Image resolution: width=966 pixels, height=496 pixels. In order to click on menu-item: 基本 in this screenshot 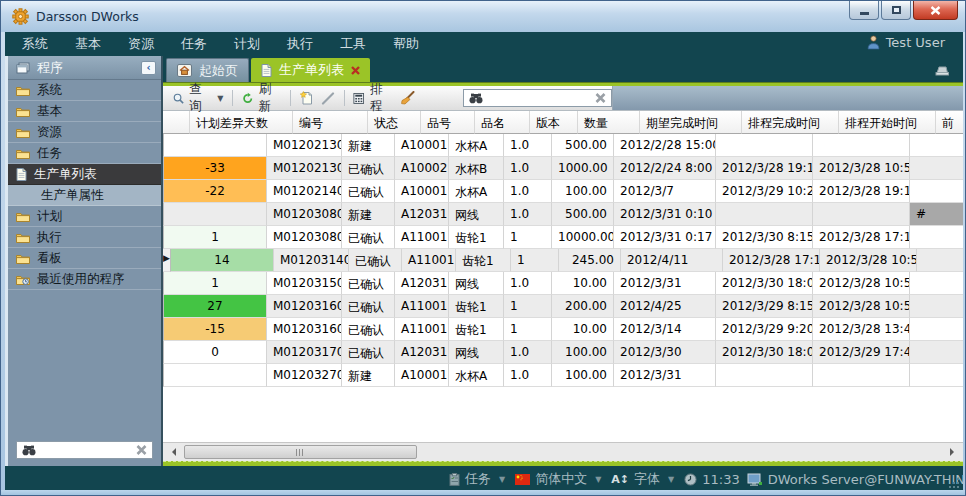, I will do `click(88, 44)`.